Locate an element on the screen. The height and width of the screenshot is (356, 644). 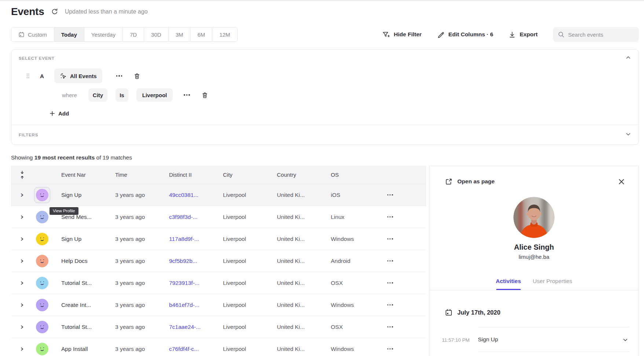
distinct-id-link: 9cf5b92b... is located at coordinates (183, 261).